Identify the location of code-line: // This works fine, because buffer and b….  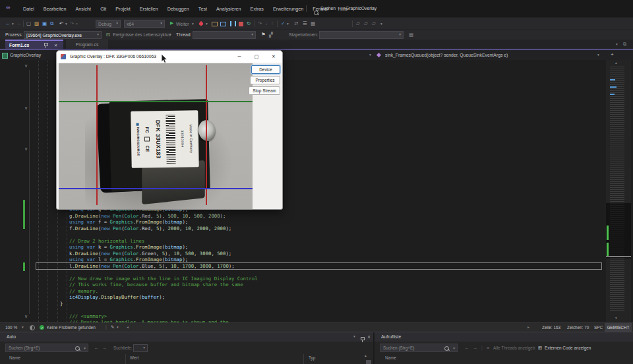
(319, 285).